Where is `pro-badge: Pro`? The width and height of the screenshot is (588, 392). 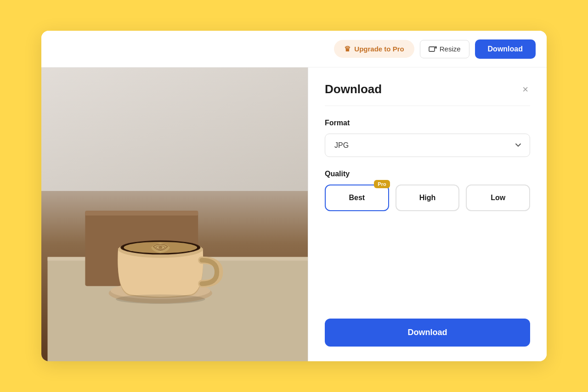
pro-badge: Pro is located at coordinates (382, 184).